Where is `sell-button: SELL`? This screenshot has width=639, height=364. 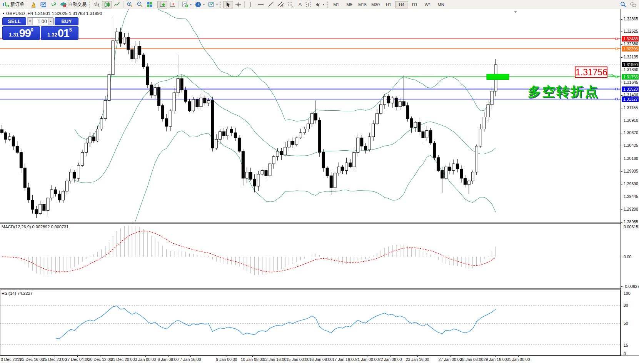 sell-button: SELL is located at coordinates (14, 22).